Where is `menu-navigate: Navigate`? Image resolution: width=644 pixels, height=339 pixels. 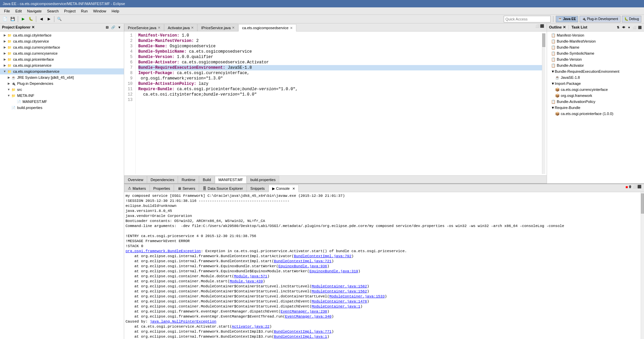
menu-navigate: Navigate is located at coordinates (34, 11).